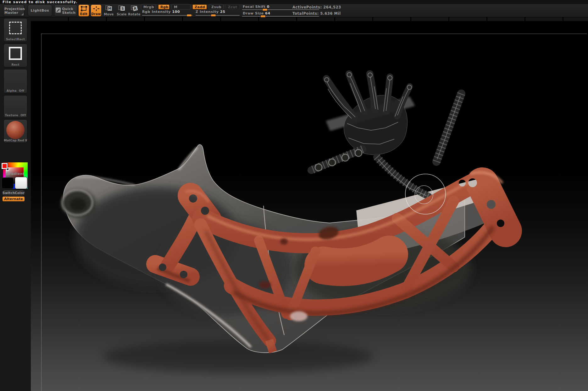  Describe the element at coordinates (15, 81) in the screenshot. I see `alpha-selector: Alpha Off` at that location.